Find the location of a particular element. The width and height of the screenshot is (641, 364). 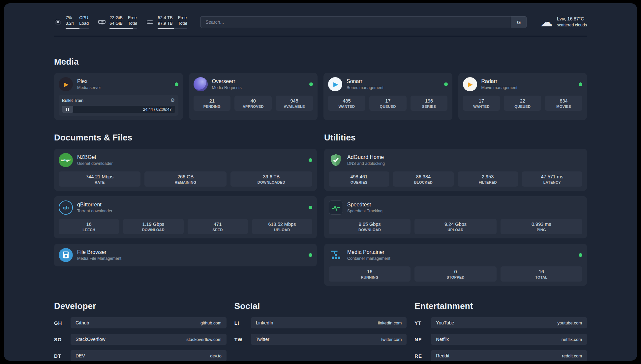

bookmark-reddit: RE Reddit reddit.com is located at coordinates (501, 355).